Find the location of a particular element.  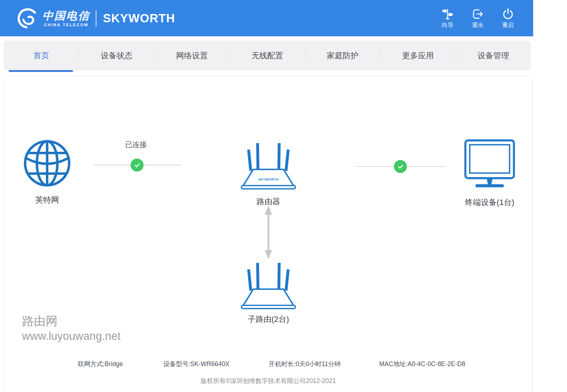

brand-en-subtext: CHINA TELECOM is located at coordinates (66, 25).